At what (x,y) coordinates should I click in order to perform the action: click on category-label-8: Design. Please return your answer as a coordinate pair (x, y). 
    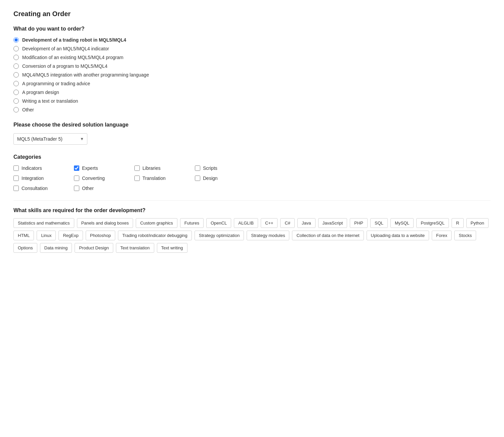
    Looking at the image, I should click on (210, 178).